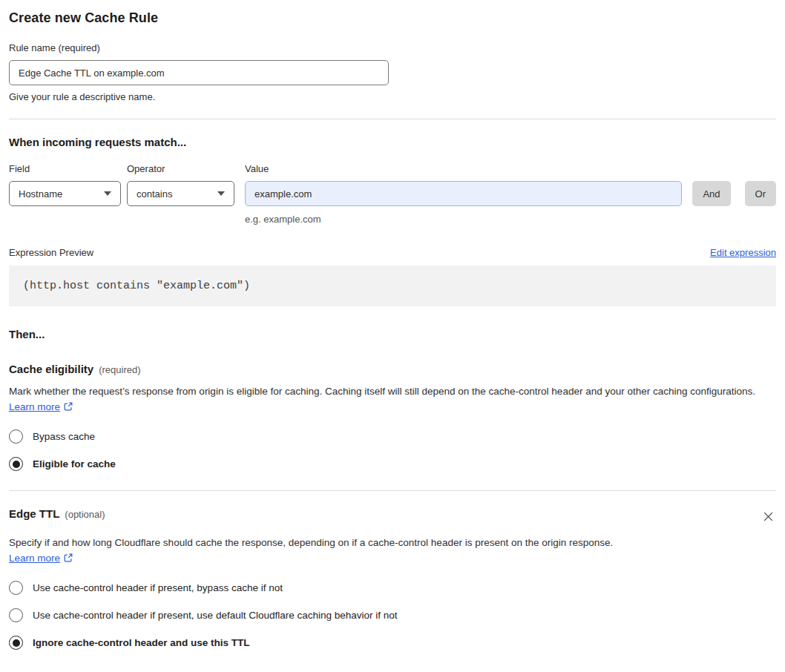 Image resolution: width=785 pixels, height=672 pixels. Describe the element at coordinates (392, 436) in the screenshot. I see `radio-option-bypass-cache: Bypass cache` at that location.